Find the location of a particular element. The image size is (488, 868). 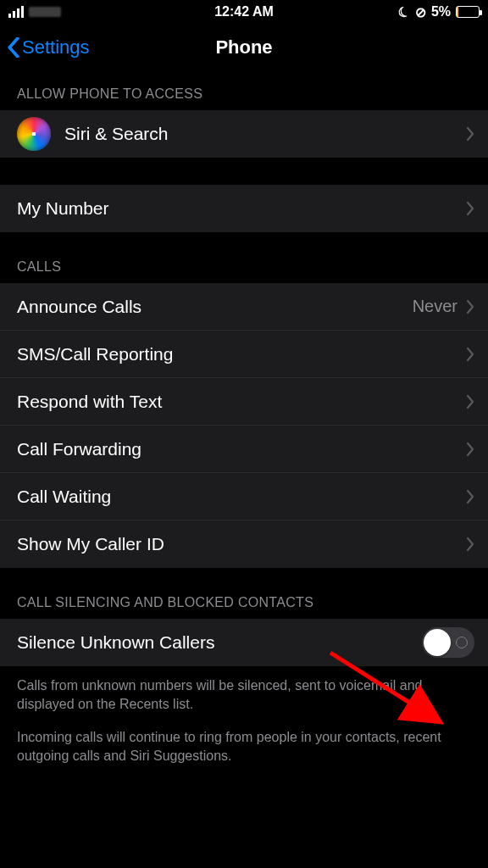

my-number-label: My Number is located at coordinates (241, 209).